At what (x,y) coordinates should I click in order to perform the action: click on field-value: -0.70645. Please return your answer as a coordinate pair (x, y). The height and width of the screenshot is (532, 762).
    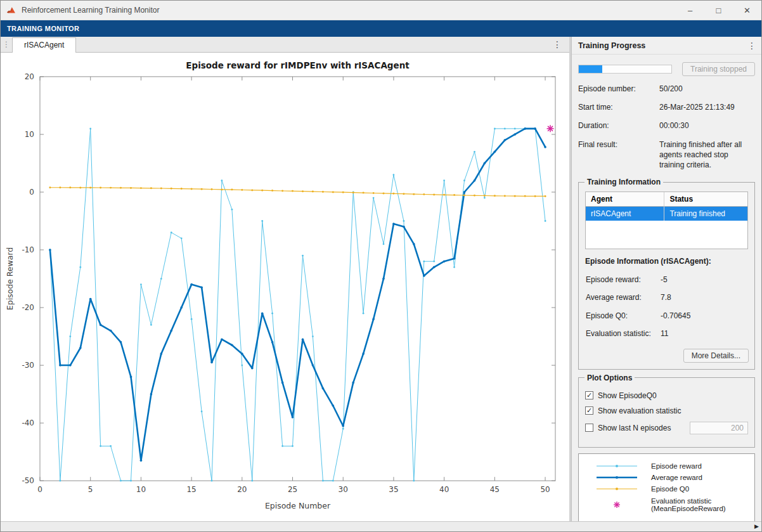
    Looking at the image, I should click on (704, 316).